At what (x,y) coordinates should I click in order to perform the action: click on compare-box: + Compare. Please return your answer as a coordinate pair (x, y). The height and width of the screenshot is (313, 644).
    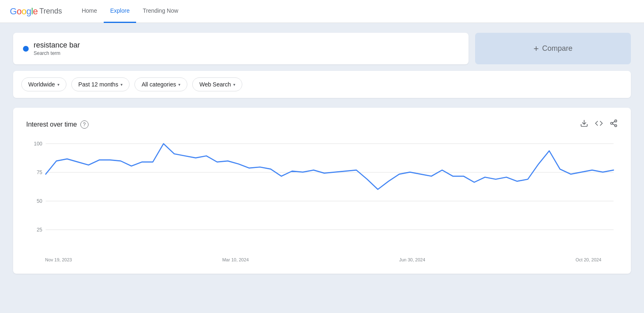
    Looking at the image, I should click on (553, 48).